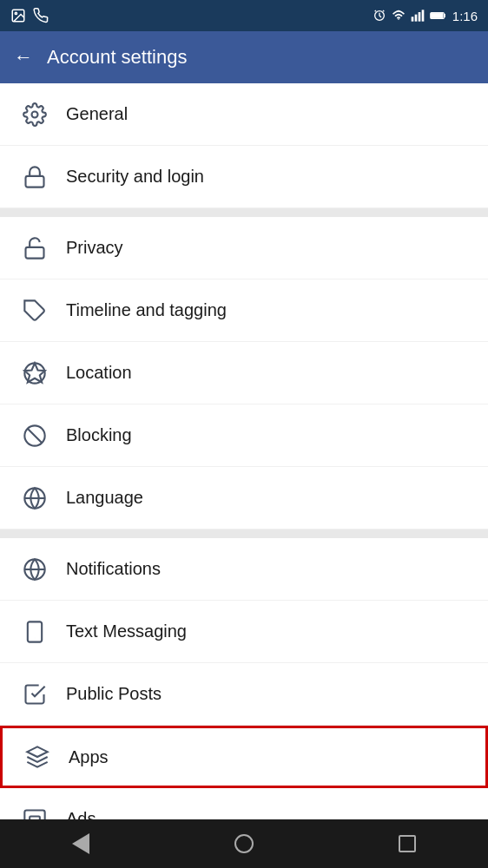 The height and width of the screenshot is (868, 488). Describe the element at coordinates (30, 16) in the screenshot. I see `status-bar-left` at that location.